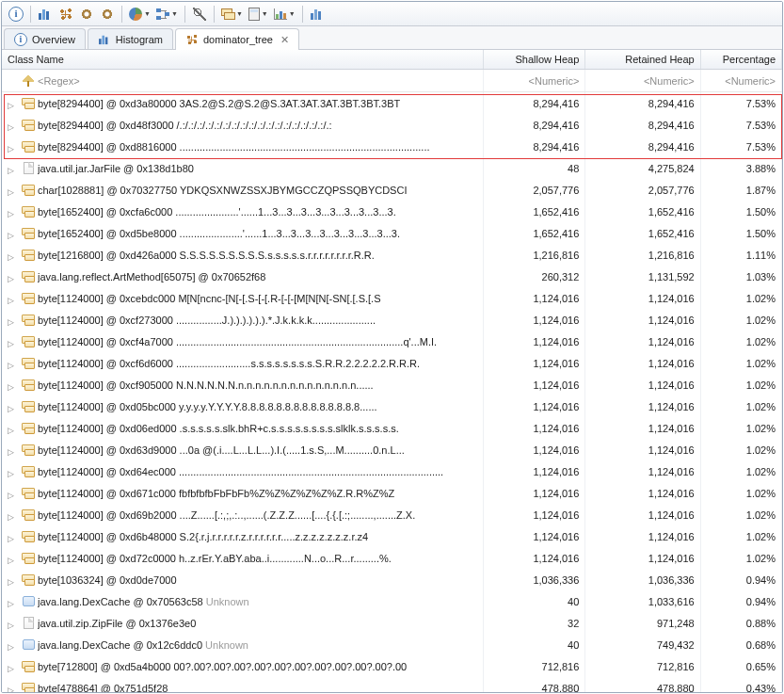 The width and height of the screenshot is (784, 694). What do you see at coordinates (258, 14) in the screenshot?
I see `calc-dropdown: ▼` at bounding box center [258, 14].